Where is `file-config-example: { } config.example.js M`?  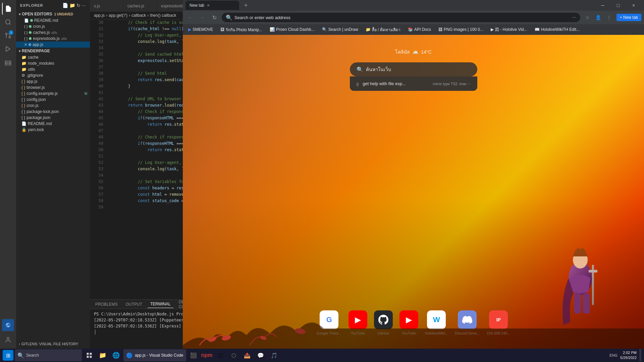
file-config-example: { } config.example.js M is located at coordinates (53, 94).